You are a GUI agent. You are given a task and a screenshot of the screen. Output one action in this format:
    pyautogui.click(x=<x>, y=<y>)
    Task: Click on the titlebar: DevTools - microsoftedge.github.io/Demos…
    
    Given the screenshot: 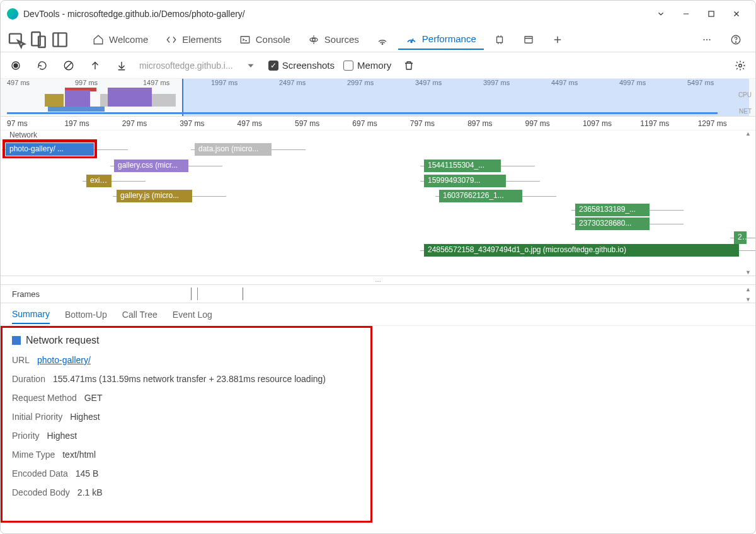 What is the action you would take?
    pyautogui.click(x=378, y=14)
    